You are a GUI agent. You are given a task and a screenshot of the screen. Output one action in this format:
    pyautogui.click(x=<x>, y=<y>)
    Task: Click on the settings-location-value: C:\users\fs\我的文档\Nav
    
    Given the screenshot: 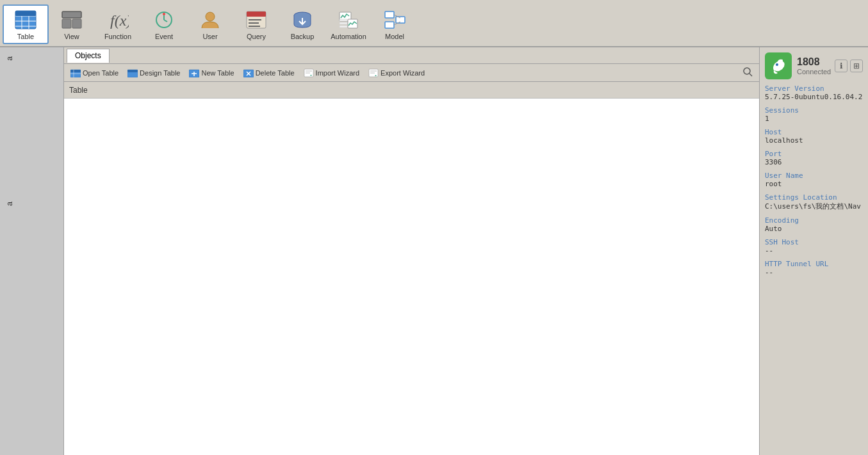 What is the action you would take?
    pyautogui.click(x=814, y=206)
    